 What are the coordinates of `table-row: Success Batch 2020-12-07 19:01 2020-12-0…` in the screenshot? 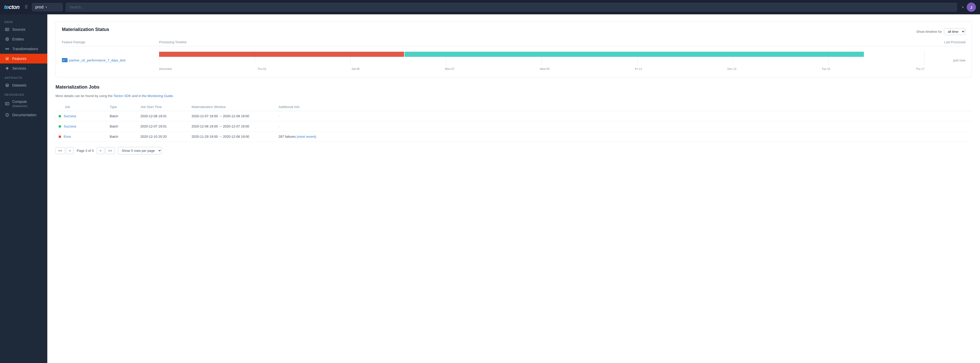 It's located at (514, 126).